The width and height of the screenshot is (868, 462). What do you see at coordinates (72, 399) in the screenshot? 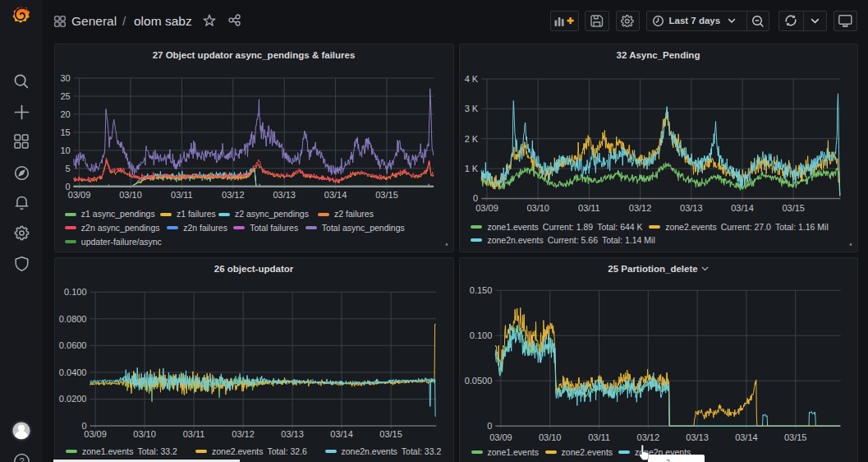
I see `svg-text: 0.0200` at bounding box center [72, 399].